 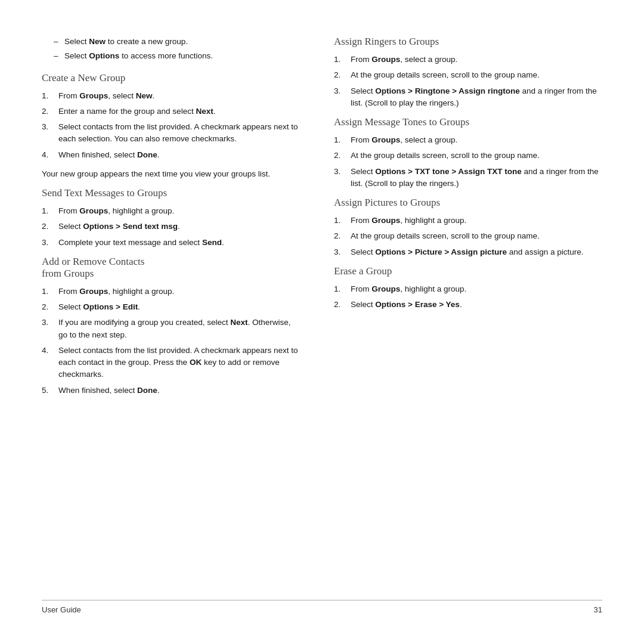 What do you see at coordinates (468, 236) in the screenshot?
I see `list-assign-pictures: 1. From Groups, highlight a group. 2. At…` at bounding box center [468, 236].